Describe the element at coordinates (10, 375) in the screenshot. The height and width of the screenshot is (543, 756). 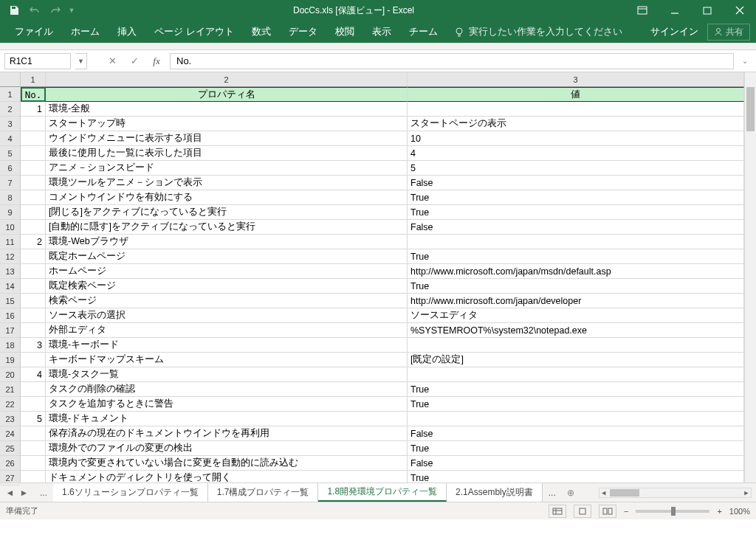
I see `row-header: 20` at that location.